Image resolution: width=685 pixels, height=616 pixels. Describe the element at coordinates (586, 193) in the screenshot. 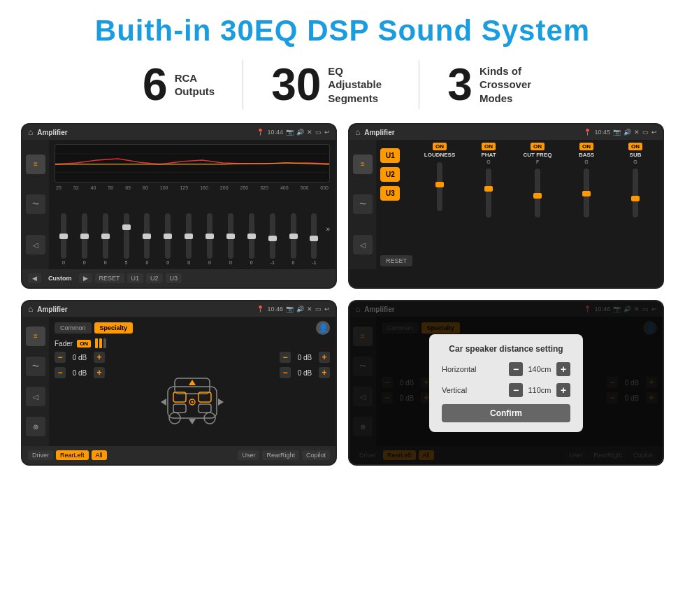

I see `bass-slider` at that location.